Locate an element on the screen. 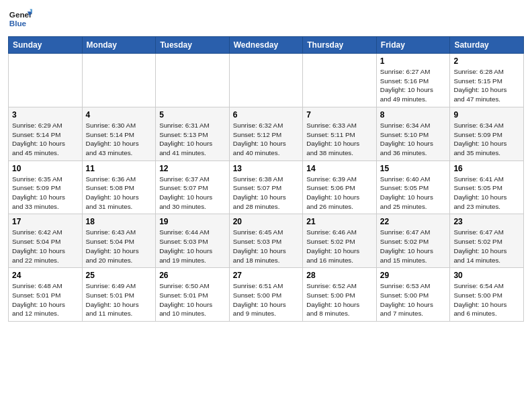  logo-icon: General Blue is located at coordinates (20, 19).